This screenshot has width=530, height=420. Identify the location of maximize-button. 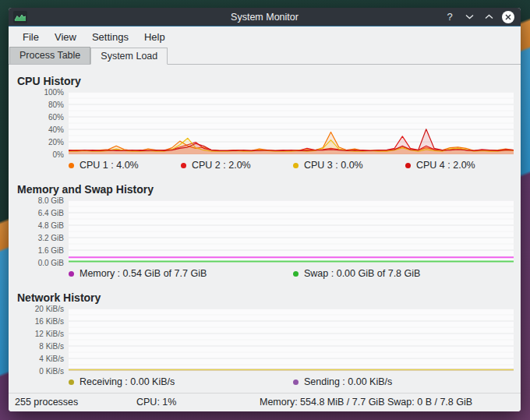
(489, 17).